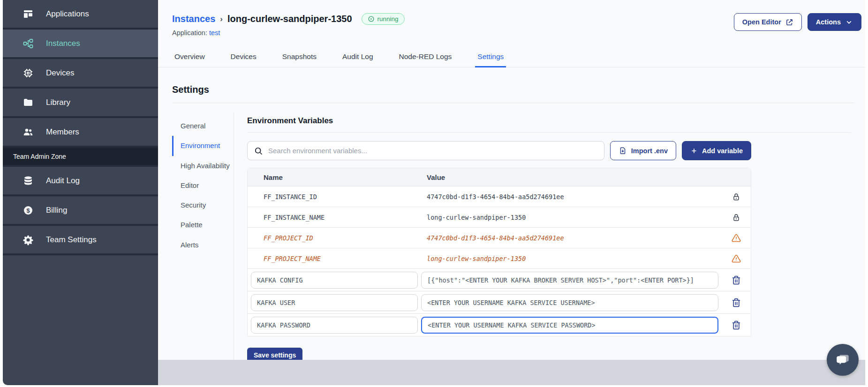  I want to click on team-settings-icon, so click(28, 240).